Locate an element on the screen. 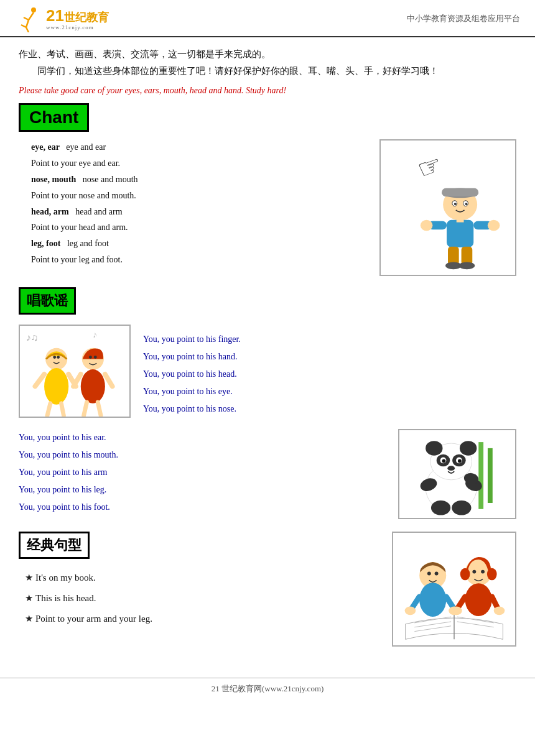  classic-line-3: ★ Point to your arm and your leg. is located at coordinates (202, 619).